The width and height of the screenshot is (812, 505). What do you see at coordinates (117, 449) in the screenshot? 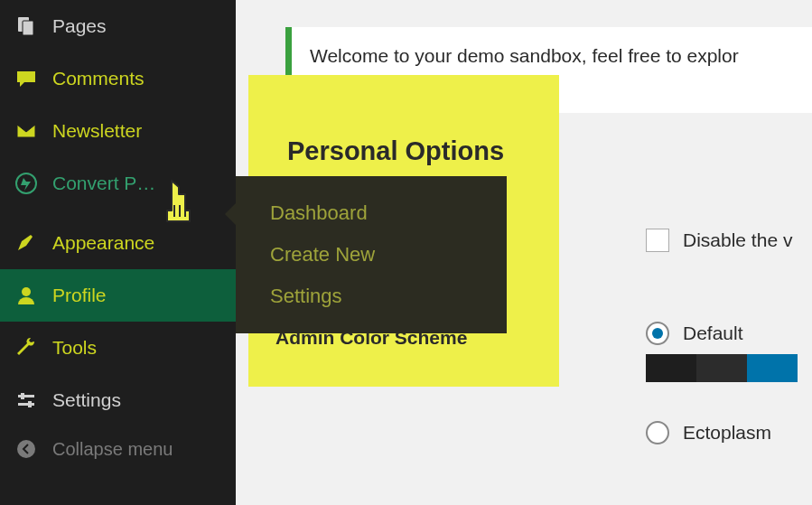
I see `collapse-menu: Collapse menu` at bounding box center [117, 449].